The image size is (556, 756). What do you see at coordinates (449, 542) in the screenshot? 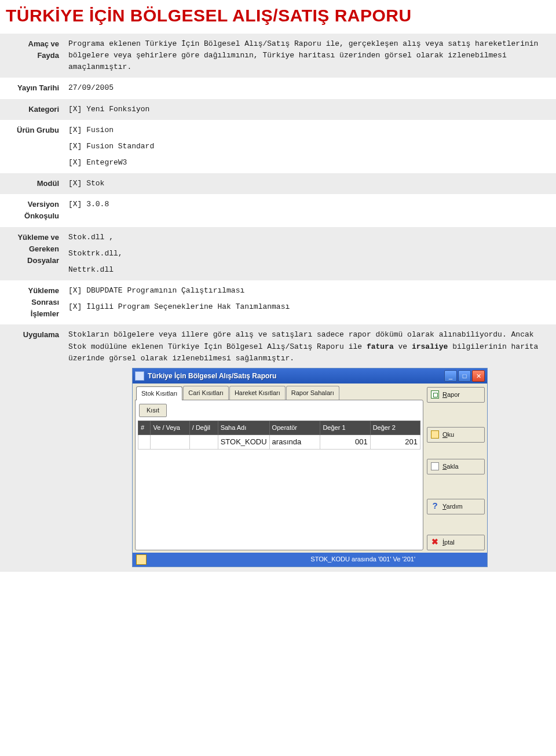
I see `iptal-label-rest: ptal` at bounding box center [449, 542].